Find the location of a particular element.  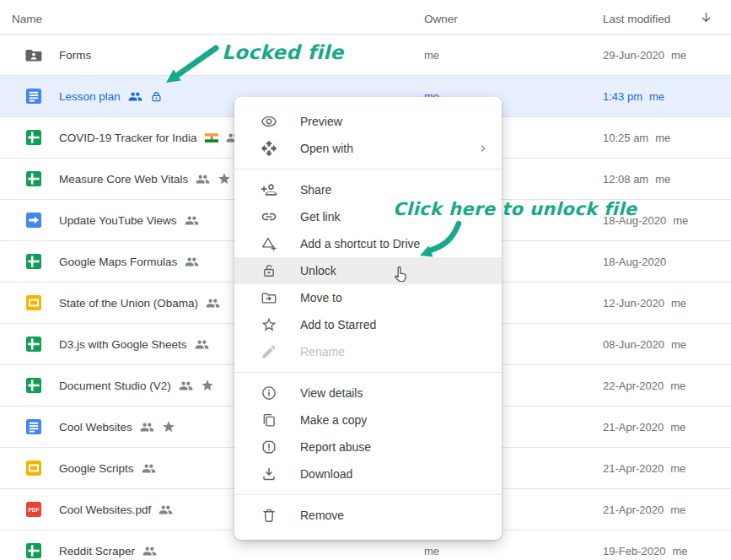

file-name: Cool Websites.pdf is located at coordinates (105, 509).